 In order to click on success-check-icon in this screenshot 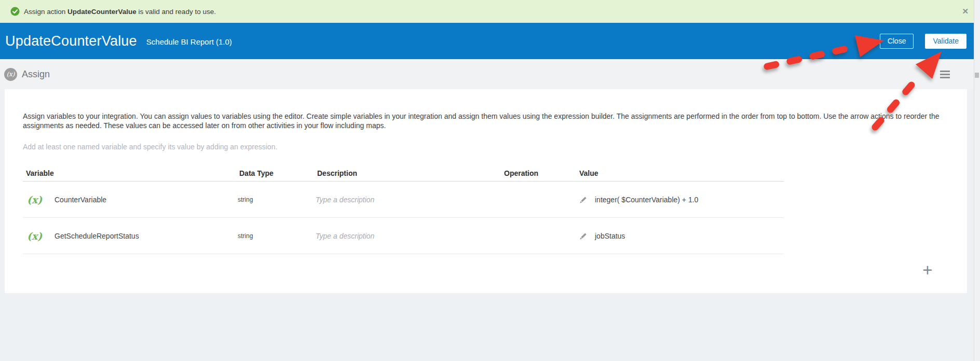, I will do `click(15, 11)`.